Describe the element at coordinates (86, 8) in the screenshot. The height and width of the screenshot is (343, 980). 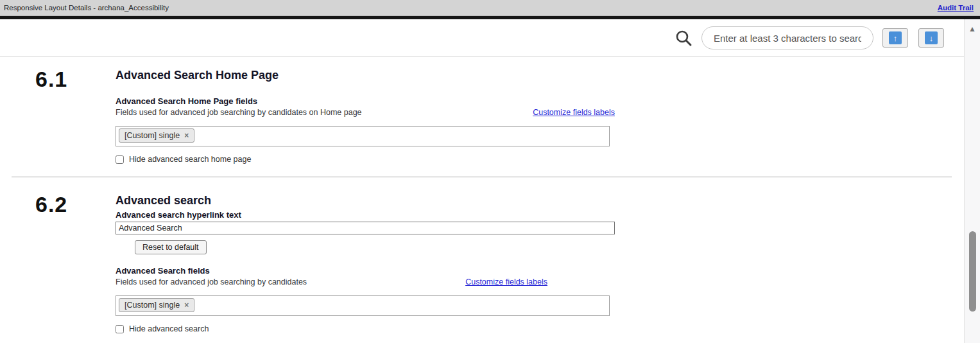
I see `page-title: Responsive Layout Details - archana_Acce…` at that location.